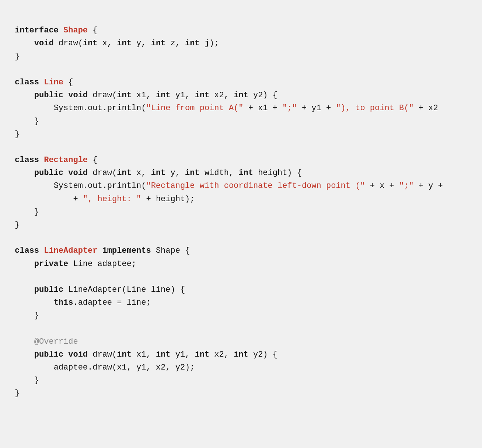  I want to click on code-line: class LineAdapter implements Shape {, so click(241, 251).